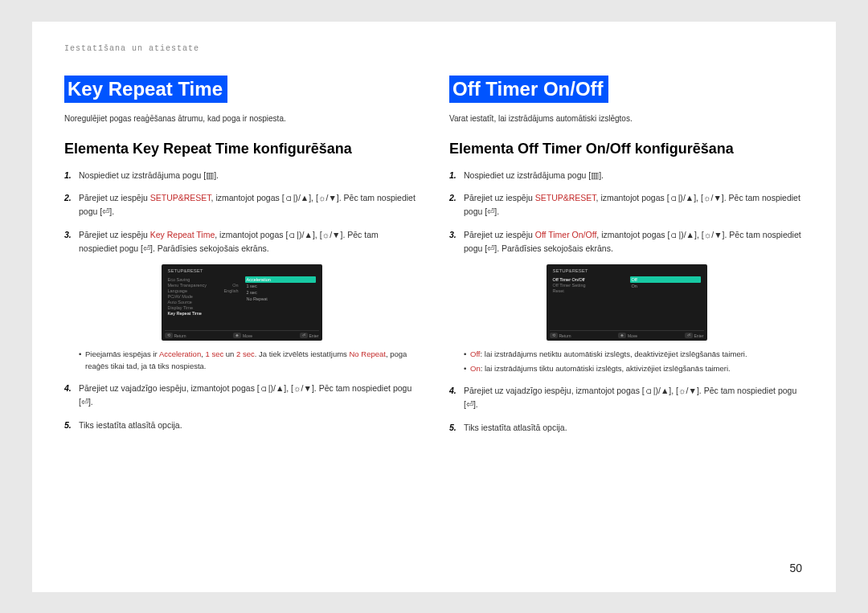  Describe the element at coordinates (665, 280) in the screenshot. I see `osd-option: Off` at that location.